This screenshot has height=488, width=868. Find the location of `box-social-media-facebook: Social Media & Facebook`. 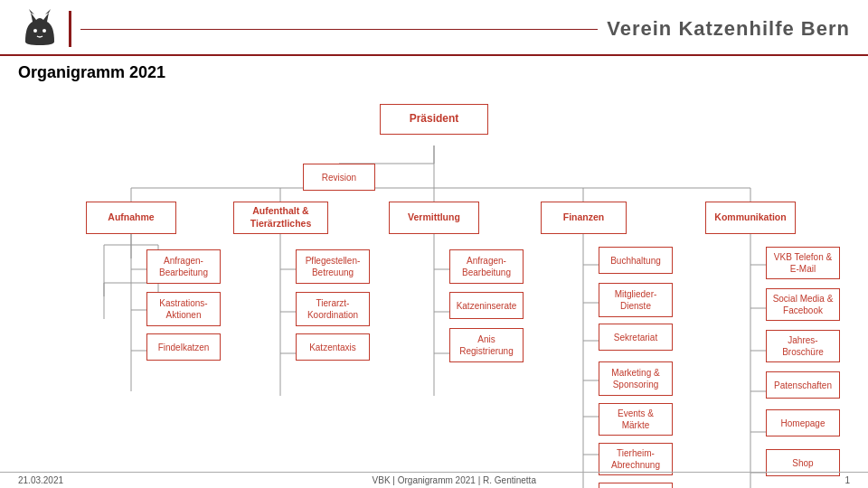

box-social-media-facebook: Social Media & Facebook is located at coordinates (803, 305).